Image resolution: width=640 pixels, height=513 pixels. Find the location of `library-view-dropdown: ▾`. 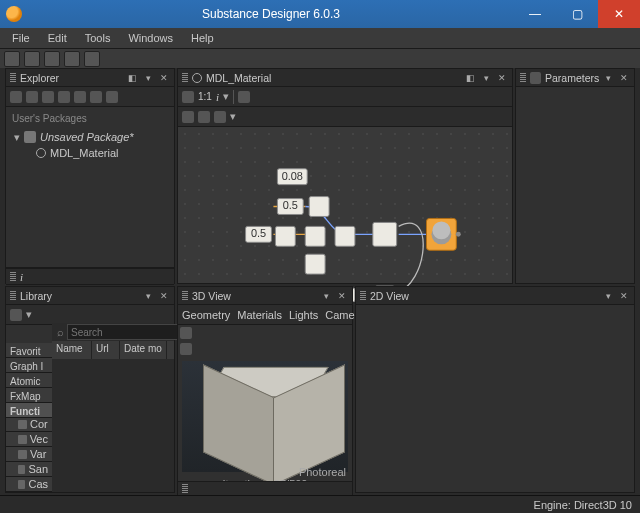

library-view-dropdown: ▾ is located at coordinates (29, 314).